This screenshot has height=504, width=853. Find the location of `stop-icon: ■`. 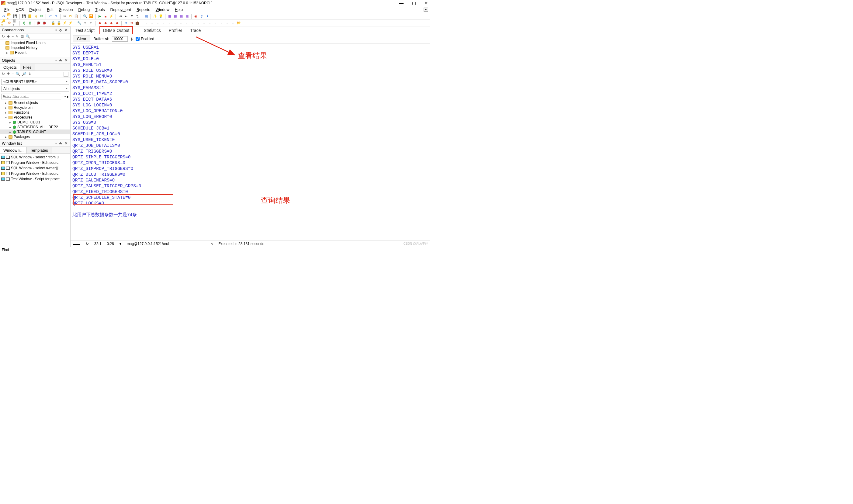

stop-icon: ■ is located at coordinates (105, 16).